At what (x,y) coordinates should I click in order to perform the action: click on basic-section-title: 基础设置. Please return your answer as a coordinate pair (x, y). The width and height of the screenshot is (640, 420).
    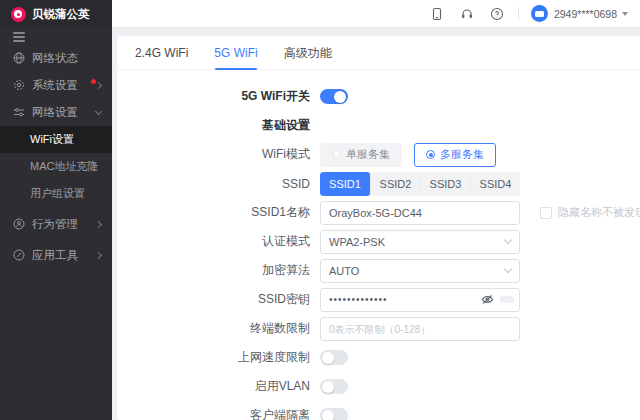
    Looking at the image, I should click on (218, 126).